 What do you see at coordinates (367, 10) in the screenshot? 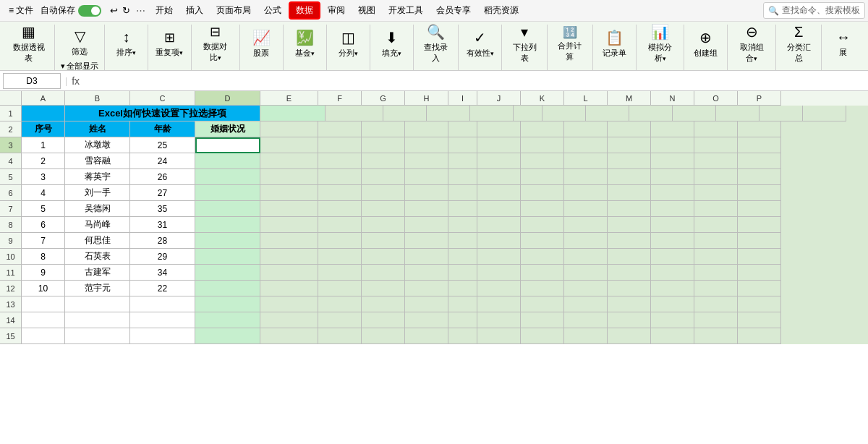
I see `menu-view: 视图` at bounding box center [367, 10].